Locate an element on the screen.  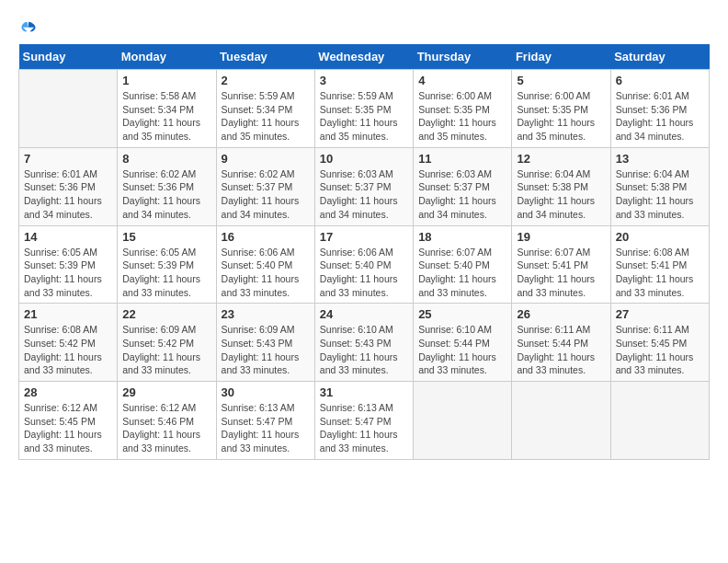
calendar-day-cell: 24Sunrise: 6:10 AM Sunset: 5:43 PM Dayli… is located at coordinates (364, 342).